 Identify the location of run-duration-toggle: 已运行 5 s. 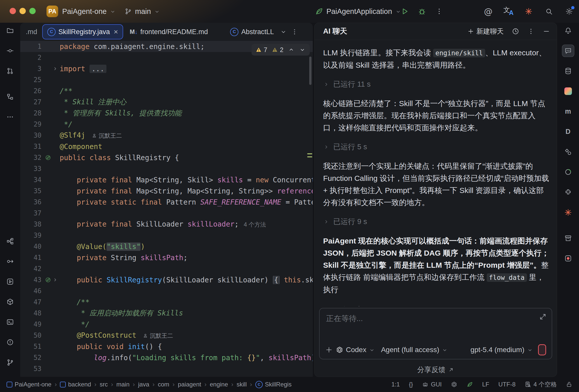
(436, 147).